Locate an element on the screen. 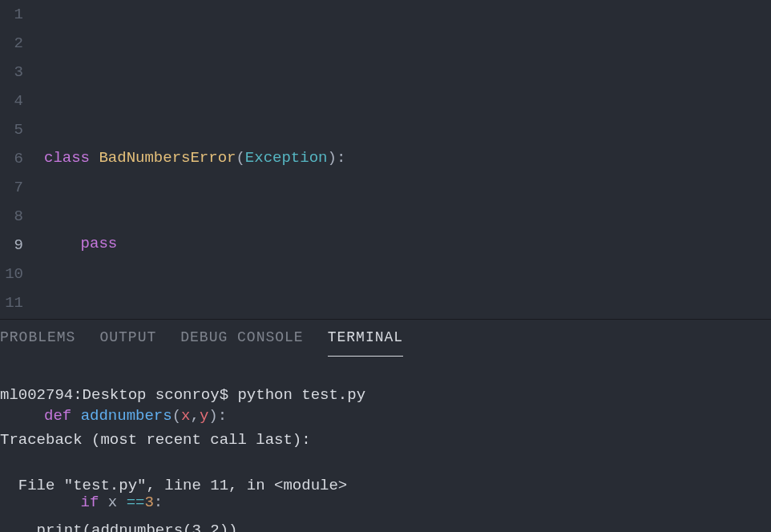  param-x: x is located at coordinates (186, 416).